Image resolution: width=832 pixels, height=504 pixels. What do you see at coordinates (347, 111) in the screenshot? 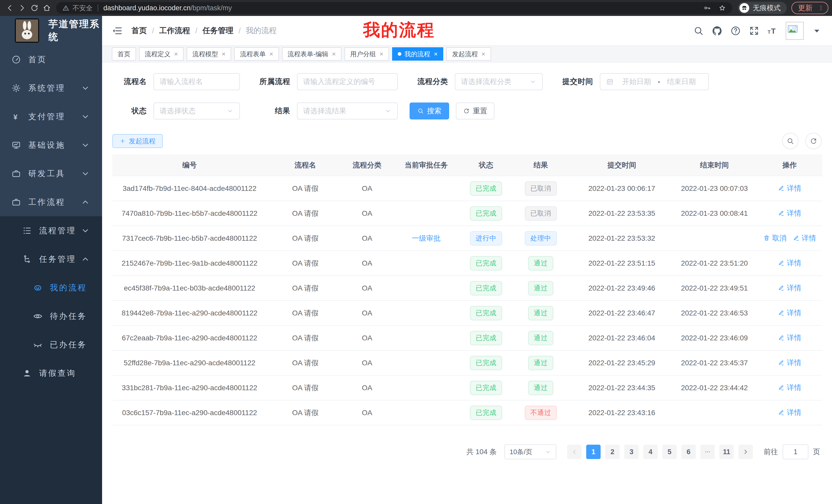
I see `result-filter-select: 请选择流结果` at bounding box center [347, 111].